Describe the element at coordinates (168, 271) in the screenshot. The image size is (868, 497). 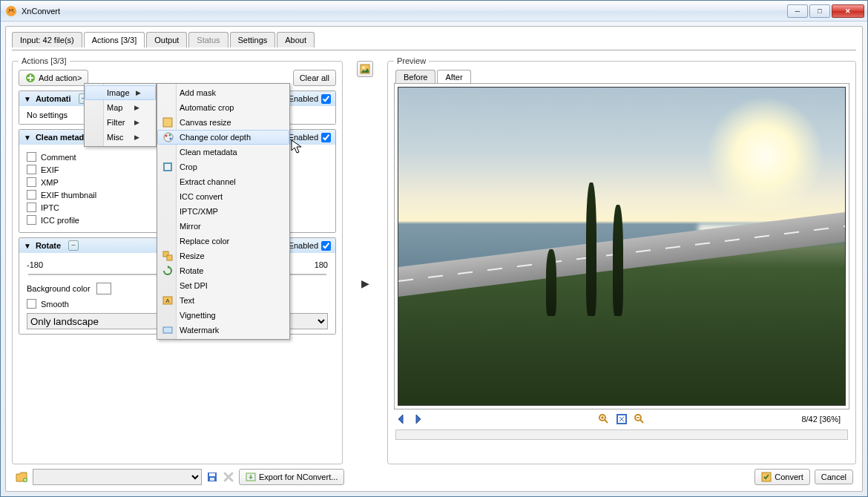
I see `rotate-icon` at that location.